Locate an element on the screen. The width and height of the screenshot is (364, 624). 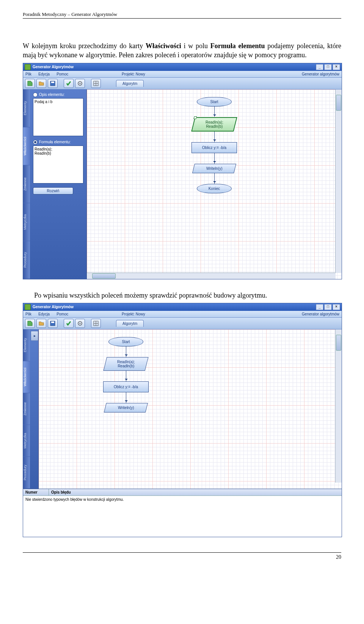
expand-sidebar-button: ▸ is located at coordinates (35, 336).